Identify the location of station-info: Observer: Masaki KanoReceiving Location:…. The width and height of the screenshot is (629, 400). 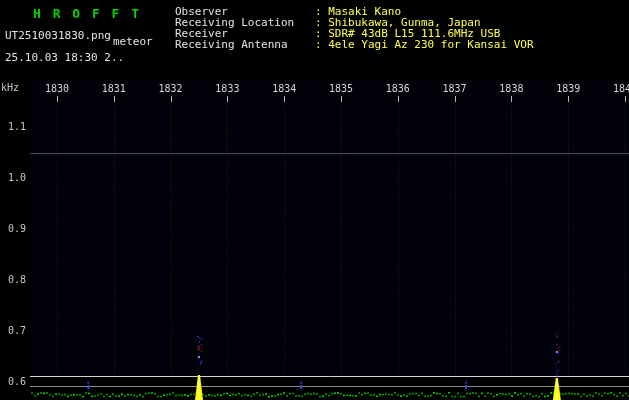
(354, 28).